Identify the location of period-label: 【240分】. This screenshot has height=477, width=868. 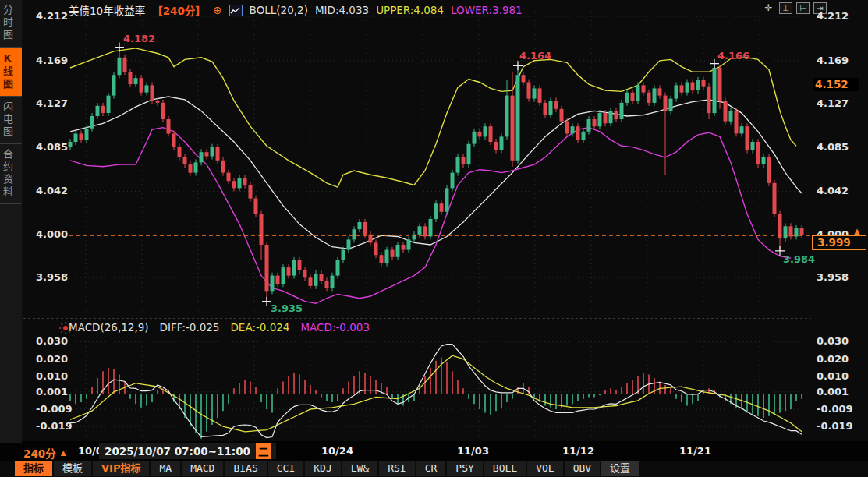
(179, 10).